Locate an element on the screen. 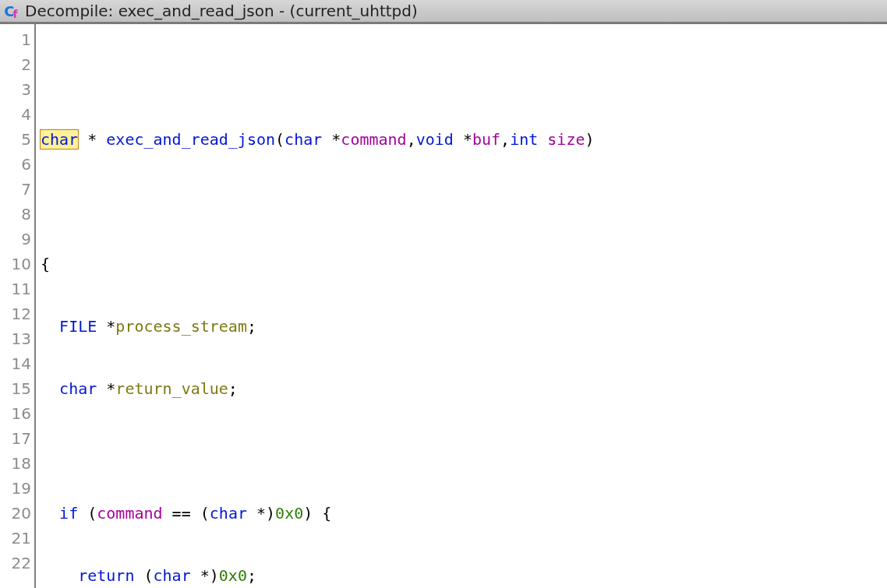 The width and height of the screenshot is (887, 588). line-number: 20 is located at coordinates (16, 513).